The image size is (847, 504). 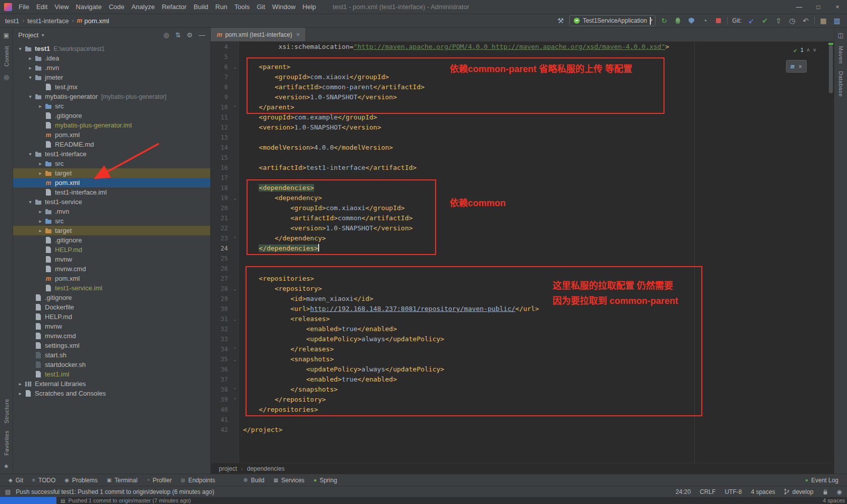 What do you see at coordinates (522, 359) in the screenshot?
I see `code-line-35: 35⌄ <snapshots>` at bounding box center [522, 359].